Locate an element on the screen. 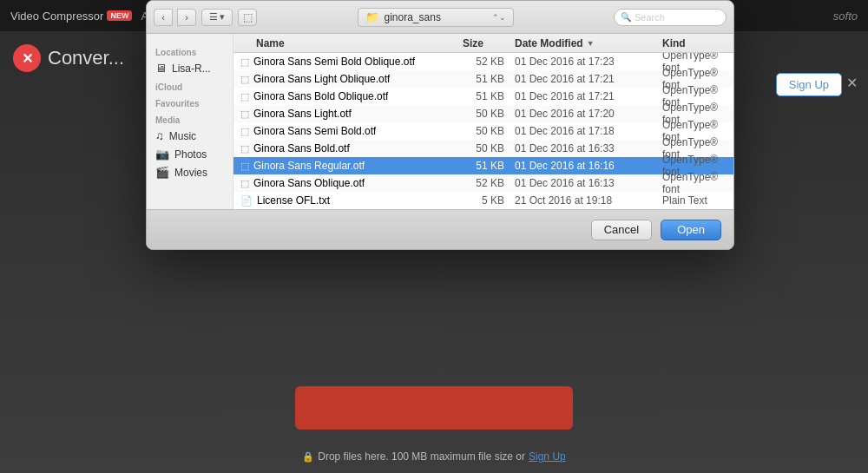 The height and width of the screenshot is (473, 868). col-date-label: Date Modified is located at coordinates (549, 43).